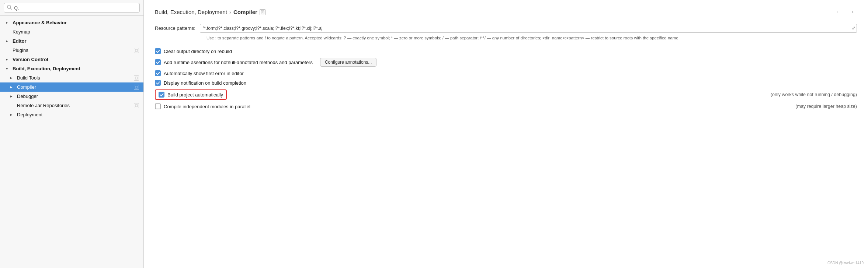  I want to click on sidebar-item-keymap: Keymap, so click(72, 32).